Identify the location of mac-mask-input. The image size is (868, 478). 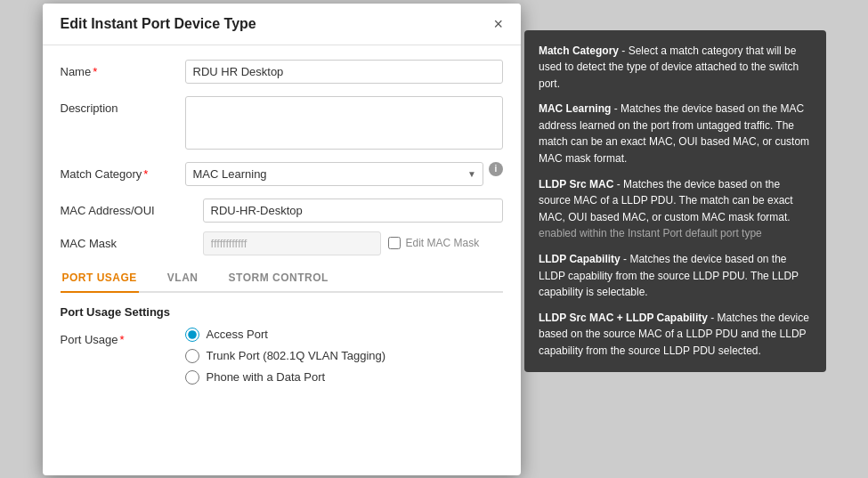
(292, 244).